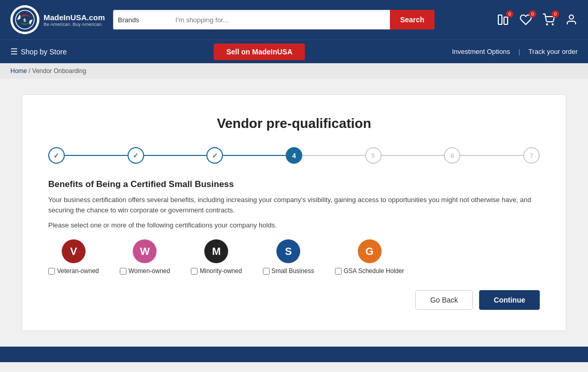  Describe the element at coordinates (374, 271) in the screenshot. I see `cert-label-gsa: GSA Schedule Holder` at that location.